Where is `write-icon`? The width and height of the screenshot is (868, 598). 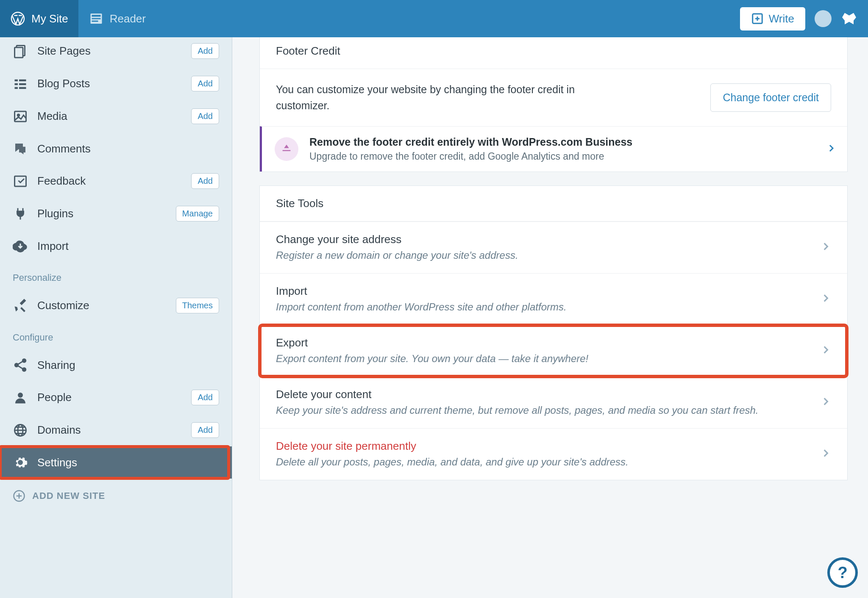 write-icon is located at coordinates (757, 19).